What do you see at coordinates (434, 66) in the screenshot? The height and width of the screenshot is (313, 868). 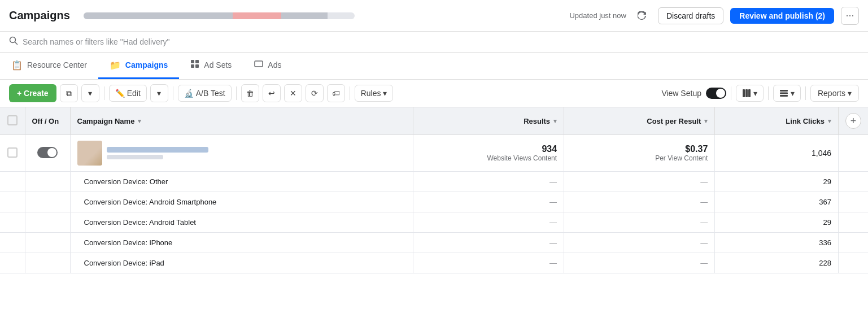 I see `nav-tabs: 📋 Resource Center 📁 Campaigns Ad Sets Ad…` at bounding box center [434, 66].